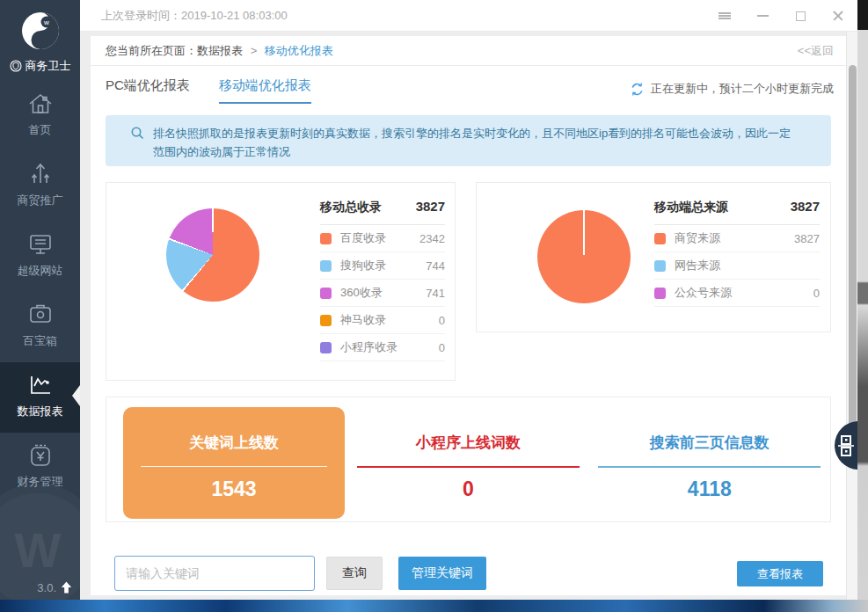  Describe the element at coordinates (220, 51) in the screenshot. I see `breadcrumb-section: 数据报表` at that location.